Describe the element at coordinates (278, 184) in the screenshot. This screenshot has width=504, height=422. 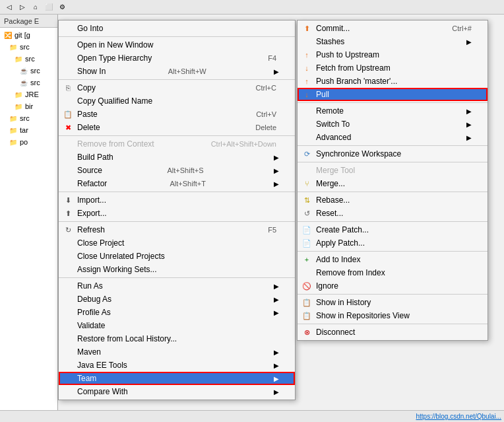
I see `menu-refactor-arrow: ▶` at that location.